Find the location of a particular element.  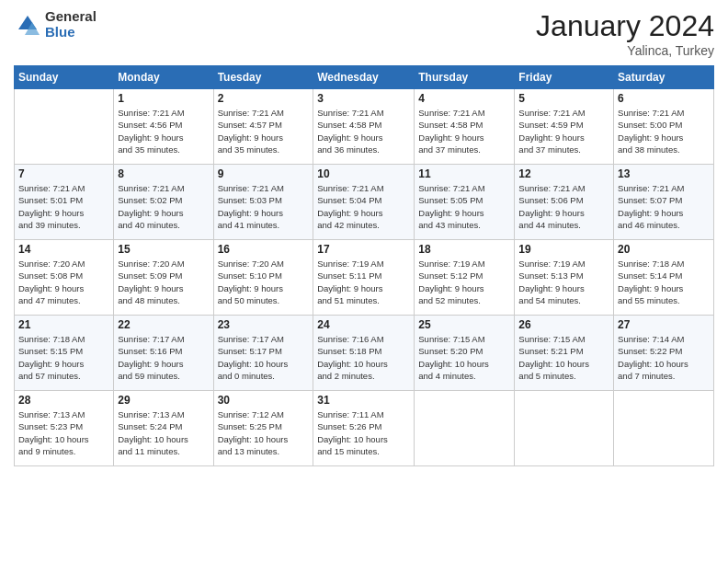

day-info: Sunrise: 7:21 AMSunset: 5:03 PMDaylight:… is located at coordinates (264, 206).